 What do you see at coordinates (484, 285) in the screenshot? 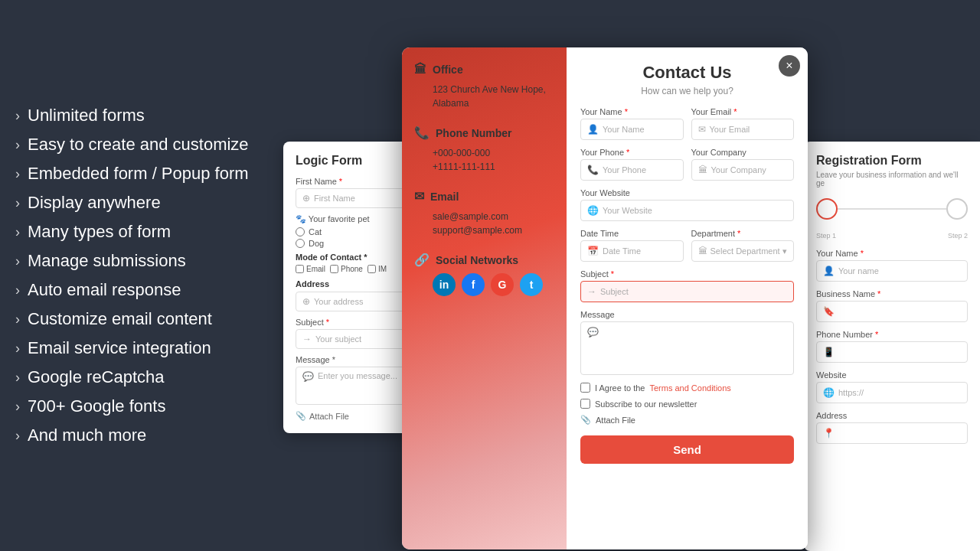
I see `social-icons-row: in f G t` at bounding box center [484, 285].